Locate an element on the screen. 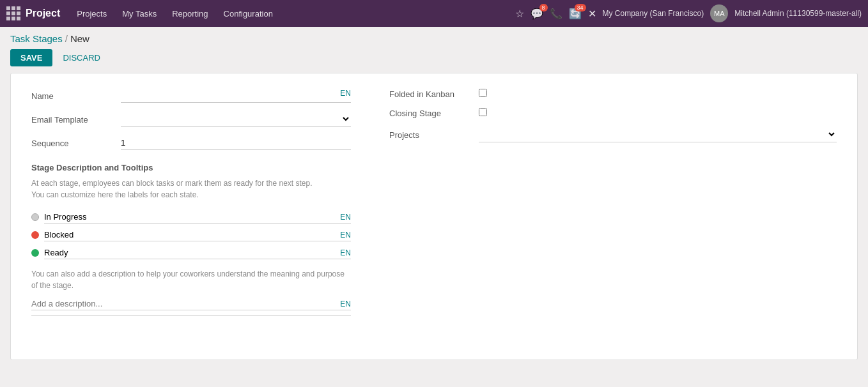  stage-section-title: Stage Description and Tooltips is located at coordinates (191, 167).